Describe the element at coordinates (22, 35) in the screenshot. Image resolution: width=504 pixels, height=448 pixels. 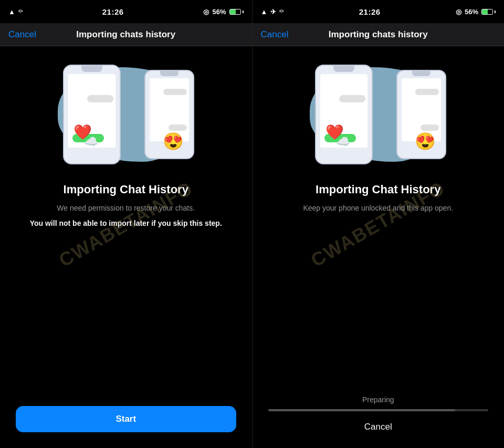
I see `left-cancel-button: Cancel` at that location.